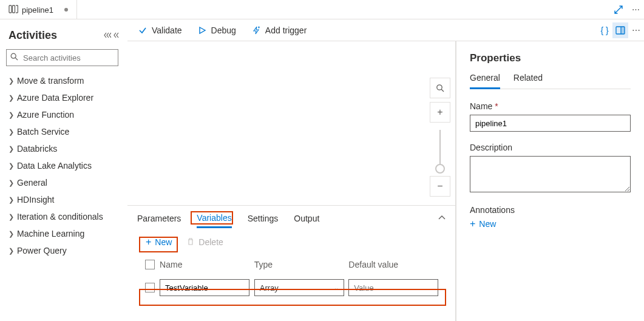  Describe the element at coordinates (393, 288) in the screenshot. I see `variable-default-input` at that location.